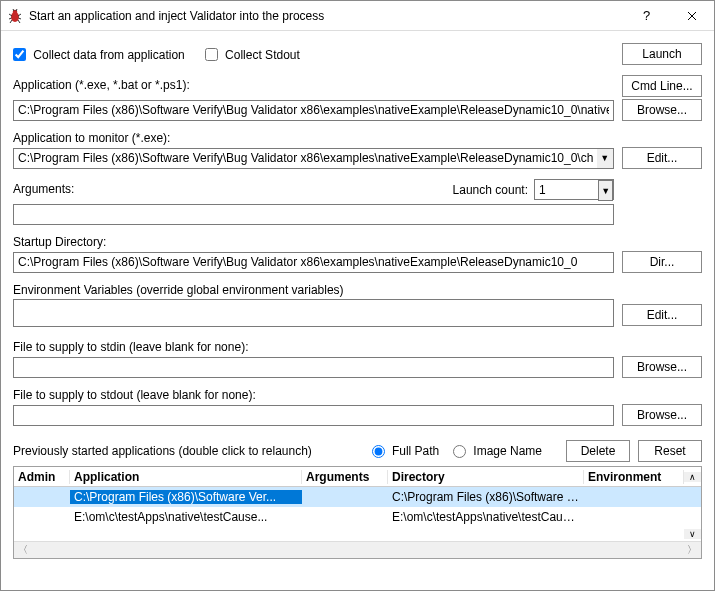  Describe the element at coordinates (42, 477) in the screenshot. I see `col-admin: Admin` at that location.